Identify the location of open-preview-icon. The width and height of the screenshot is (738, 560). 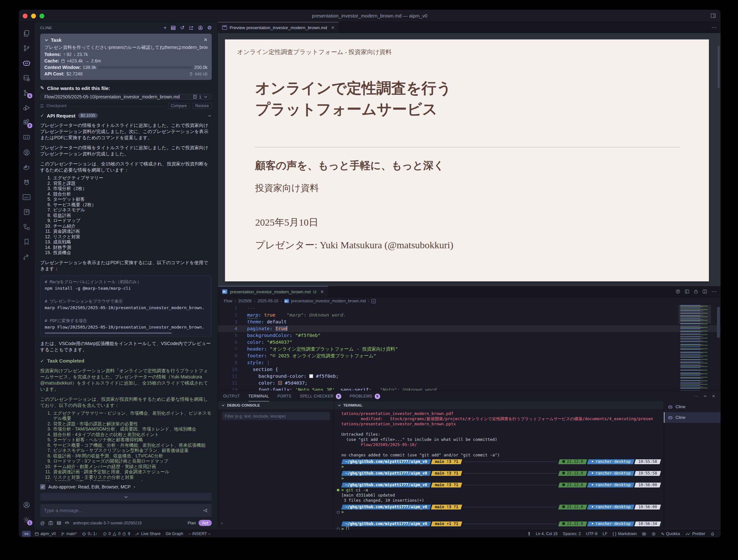
(687, 292).